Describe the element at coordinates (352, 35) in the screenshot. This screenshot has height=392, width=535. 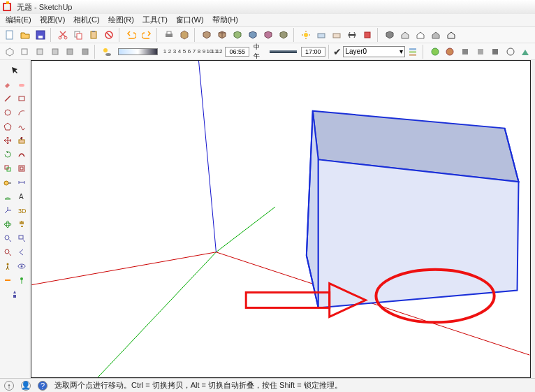
I see `section-icon` at that location.